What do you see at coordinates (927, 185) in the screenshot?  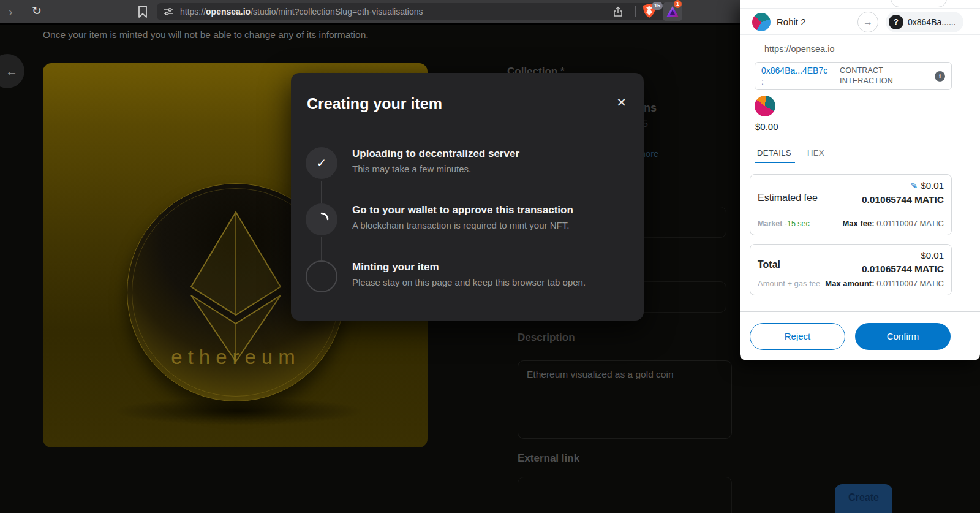 I see `fee-usd: ✎$0.01` at bounding box center [927, 185].